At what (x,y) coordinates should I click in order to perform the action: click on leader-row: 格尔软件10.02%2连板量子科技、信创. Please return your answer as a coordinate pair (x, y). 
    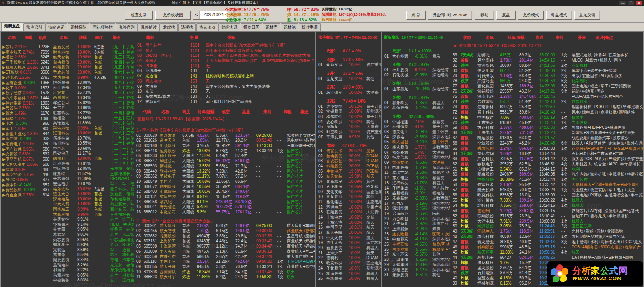
    Looking at the image, I should click on (93, 189).